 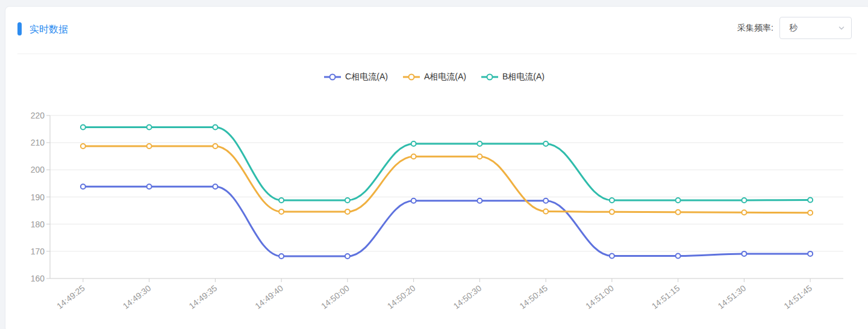 What do you see at coordinates (269, 297) in the screenshot?
I see `x-axis-label: 14:49:40` at bounding box center [269, 297].